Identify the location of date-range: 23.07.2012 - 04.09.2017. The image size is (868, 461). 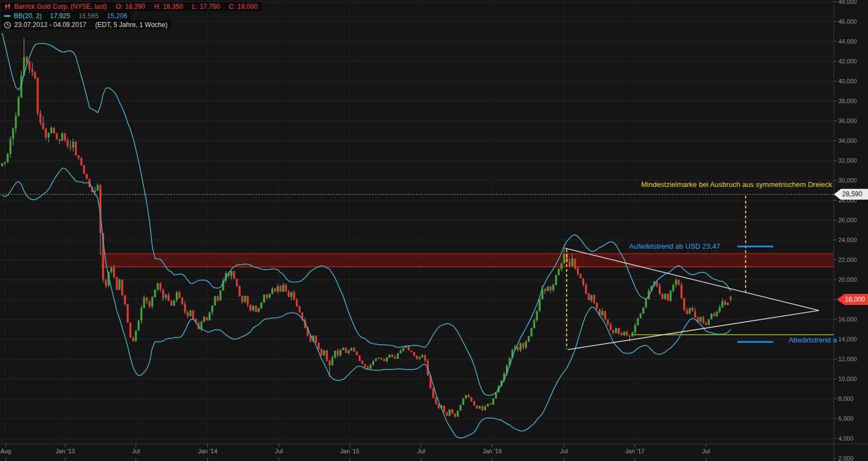
(51, 25).